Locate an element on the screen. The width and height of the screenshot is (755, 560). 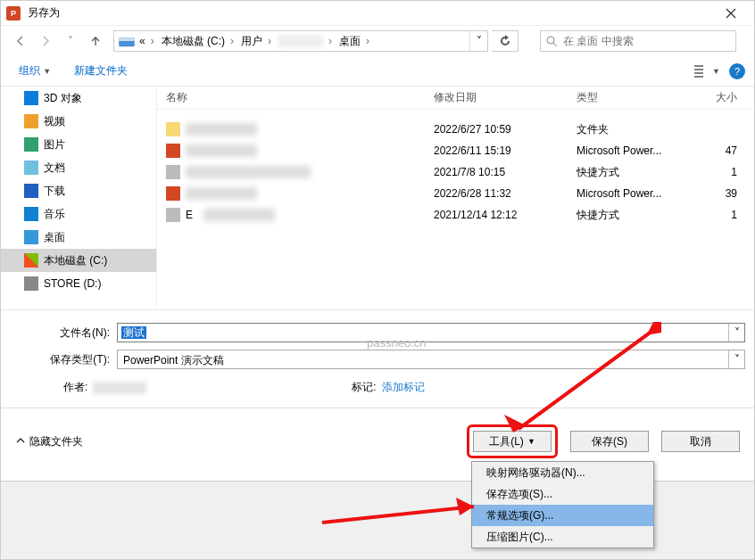
watermark: passneo.cn is located at coordinates (396, 342).